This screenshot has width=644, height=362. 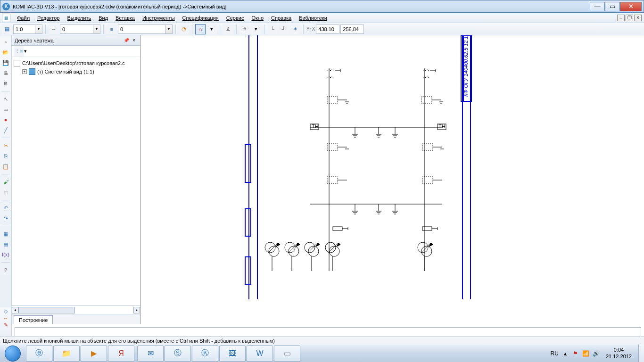 I want to click on menu-window: Окно, so click(x=257, y=18).